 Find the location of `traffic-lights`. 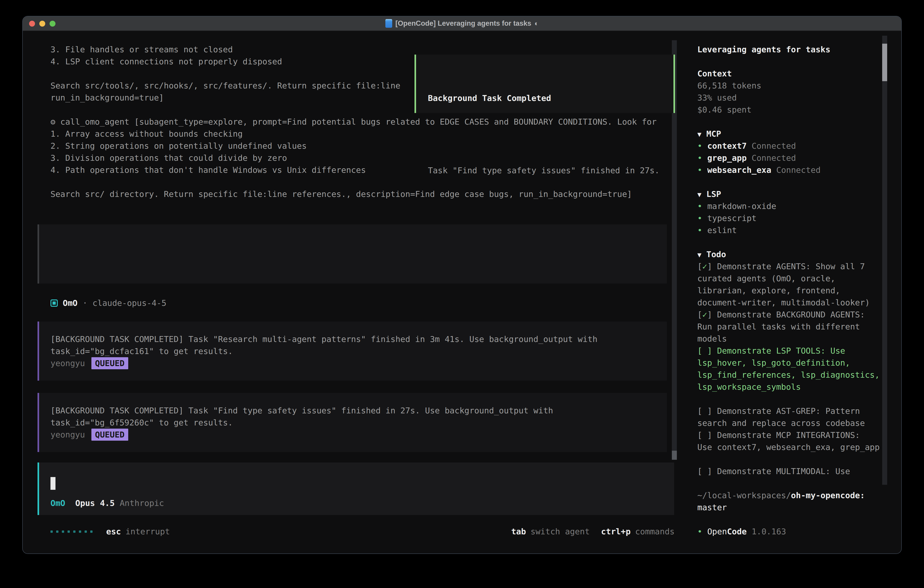

traffic-lights is located at coordinates (42, 24).